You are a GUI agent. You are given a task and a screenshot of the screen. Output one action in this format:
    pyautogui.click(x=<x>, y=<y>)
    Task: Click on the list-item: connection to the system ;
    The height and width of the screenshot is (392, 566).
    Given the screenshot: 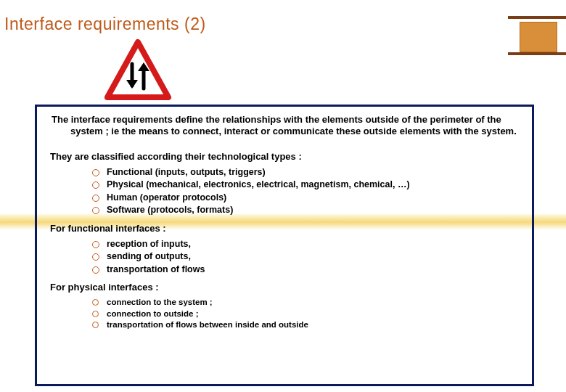 What is the action you would take?
    pyautogui.click(x=305, y=303)
    